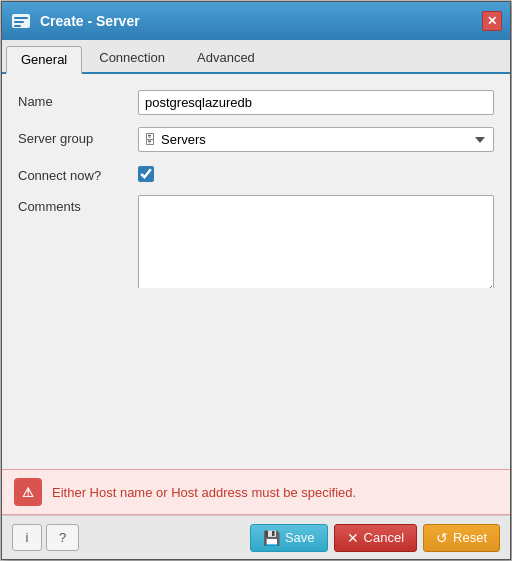  What do you see at coordinates (289, 538) in the screenshot?
I see `save-button: 💾 Save` at bounding box center [289, 538].